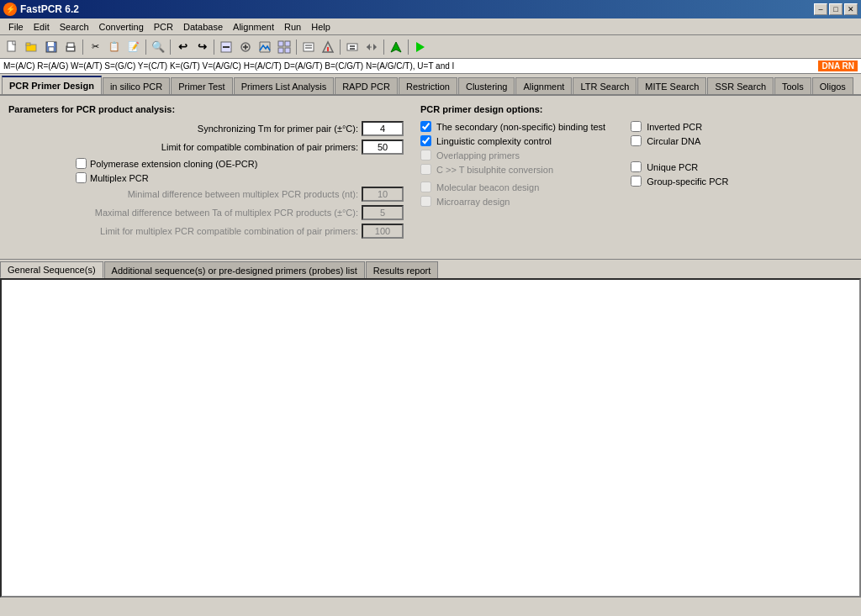 This screenshot has height=616, width=861. I want to click on polymerase-checkbox, so click(81, 163).